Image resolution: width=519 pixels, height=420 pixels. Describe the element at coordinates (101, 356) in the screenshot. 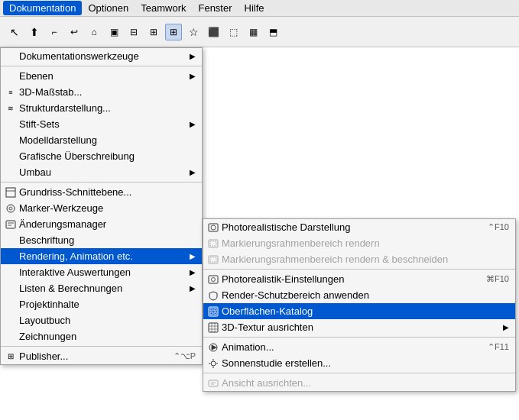

I see `menu-item-publisher: ⊞ Publisher... ⌃⌥P` at that location.